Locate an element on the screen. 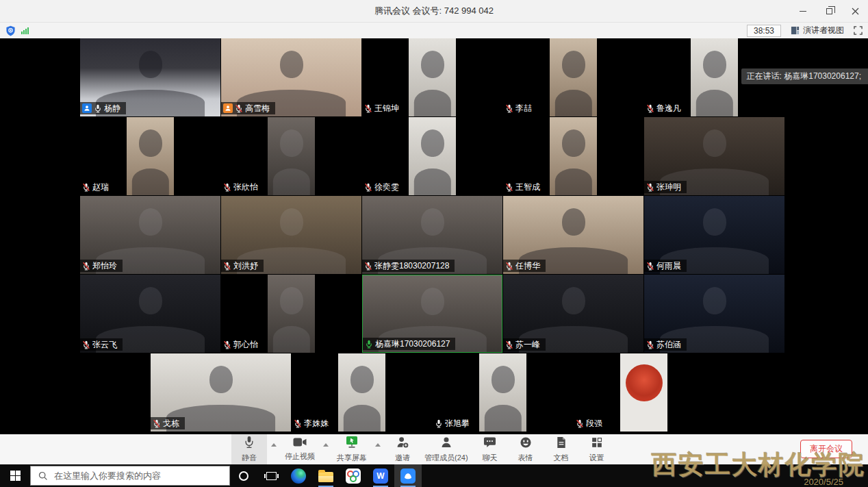  participant-label: 郑怡玲 is located at coordinates (101, 266).